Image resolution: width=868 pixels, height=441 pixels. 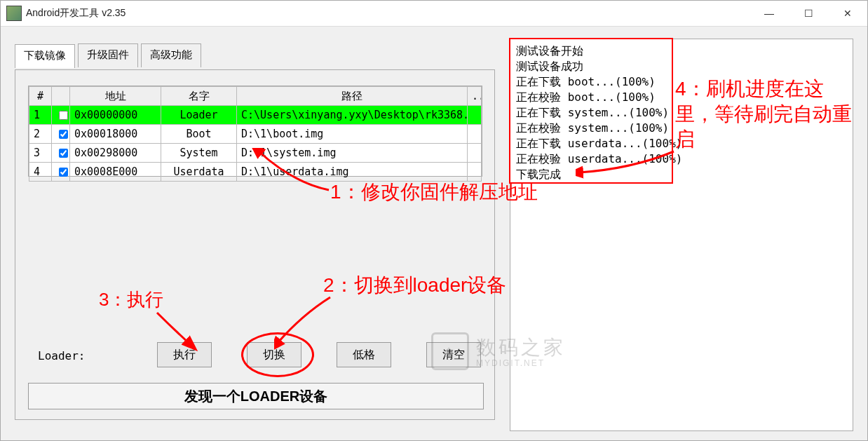 I want to click on image-table: # 地址 名字 路径 ... 10x00000000LoaderC:\Users…, so click(x=255, y=134).